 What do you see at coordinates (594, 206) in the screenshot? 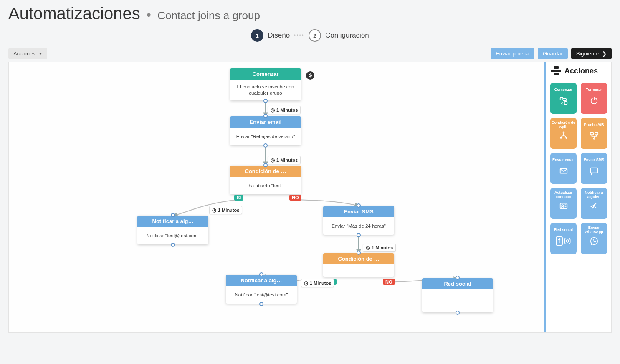
I see `notify-icon` at bounding box center [594, 206].